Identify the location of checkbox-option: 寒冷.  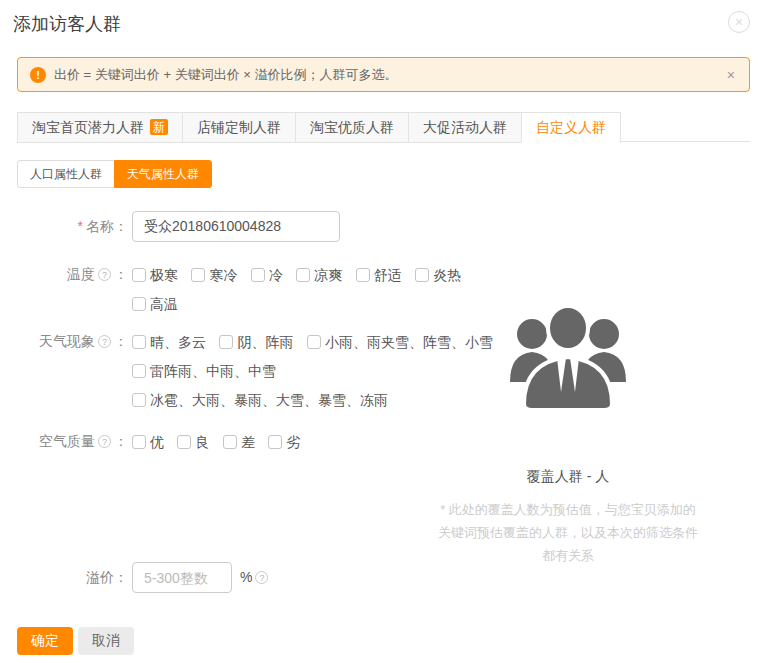
(214, 276).